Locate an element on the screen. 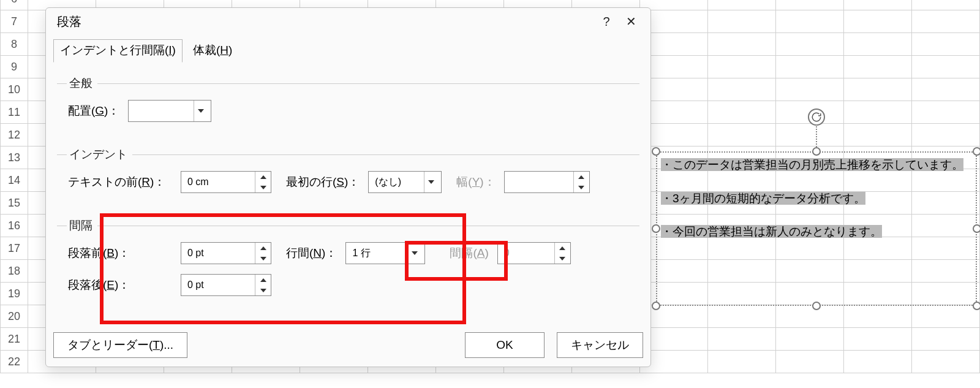 This screenshot has height=388, width=980. row-header: 18 is located at coordinates (14, 271).